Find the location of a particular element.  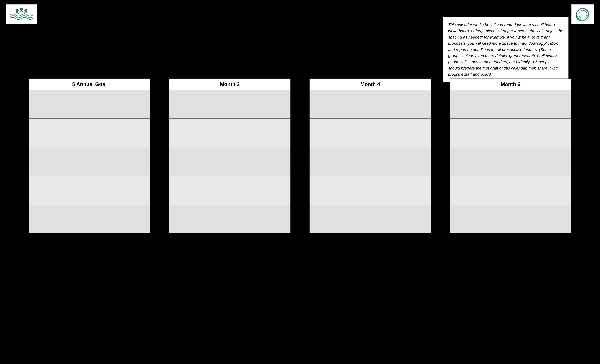

info-text: This calendar works best if you reproduc… is located at coordinates (506, 50).